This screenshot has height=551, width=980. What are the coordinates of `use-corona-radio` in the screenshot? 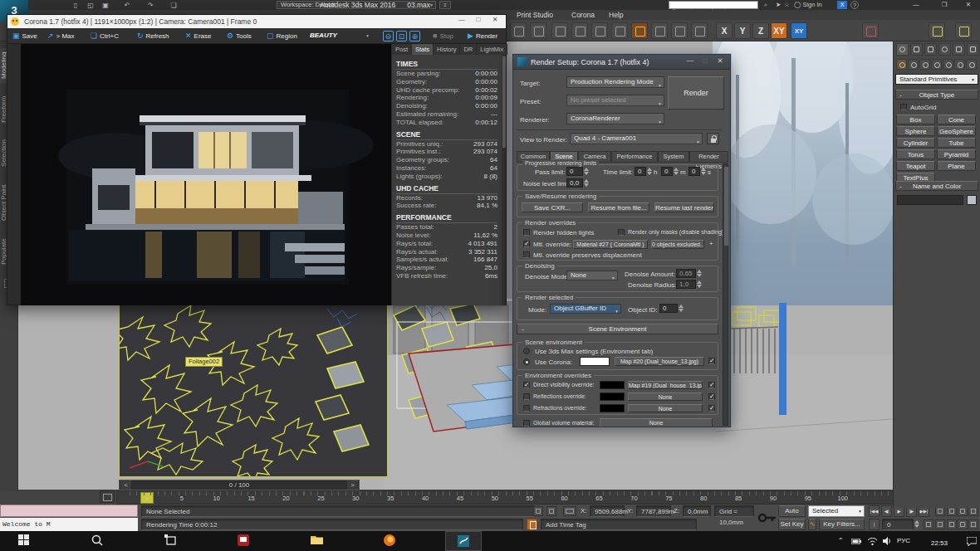 It's located at (527, 362).